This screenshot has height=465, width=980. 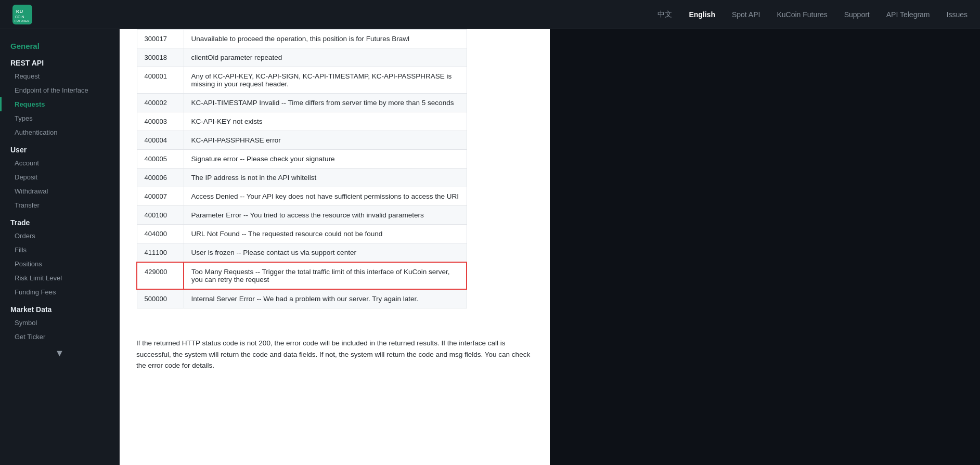 What do you see at coordinates (325, 234) in the screenshot?
I see `error-message: URL Not Found -- The requested resource …` at bounding box center [325, 234].